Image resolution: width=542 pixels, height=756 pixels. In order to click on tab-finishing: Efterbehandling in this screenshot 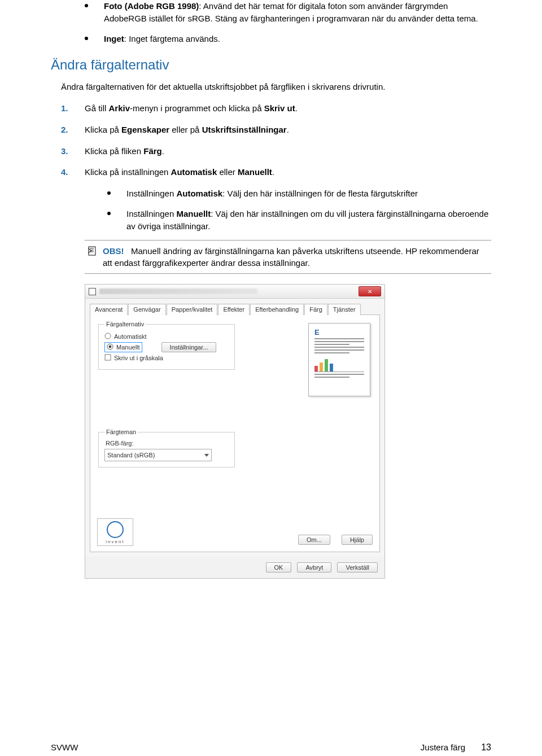, I will do `click(277, 309)`.